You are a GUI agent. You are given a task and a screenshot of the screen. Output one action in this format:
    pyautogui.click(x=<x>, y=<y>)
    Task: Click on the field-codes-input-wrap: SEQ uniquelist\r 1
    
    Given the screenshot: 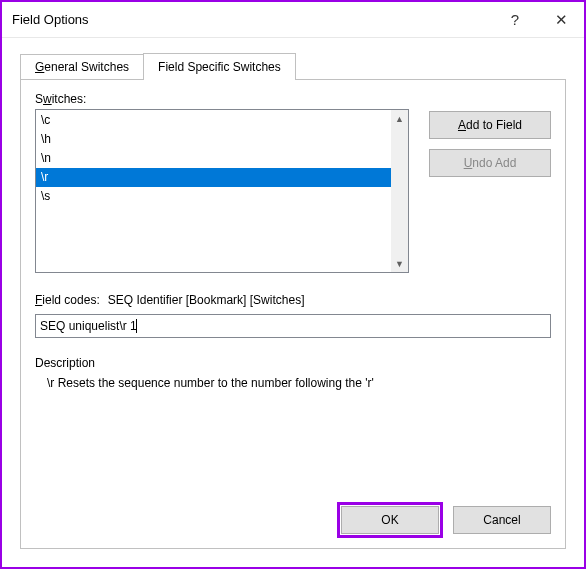 What is the action you would take?
    pyautogui.click(x=293, y=326)
    